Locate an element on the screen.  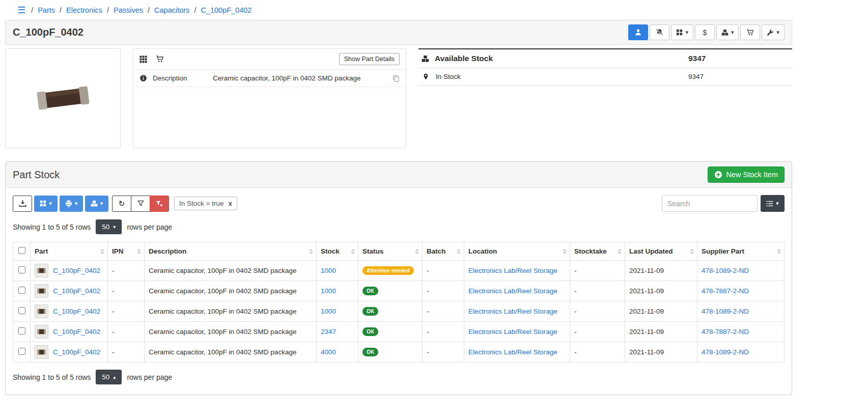
page-size-dropdown-button: 50 ▴ is located at coordinates (109, 377).